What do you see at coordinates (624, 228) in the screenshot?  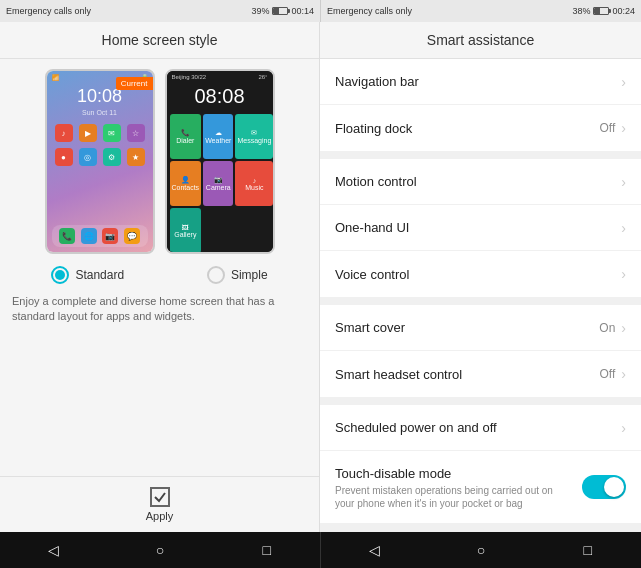 I see `one-hand-right: ›` at bounding box center [624, 228].